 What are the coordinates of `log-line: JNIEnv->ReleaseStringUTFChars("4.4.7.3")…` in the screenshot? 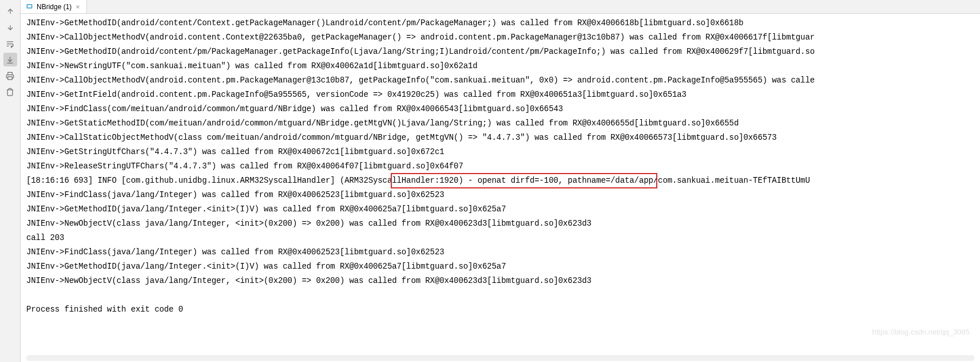 It's located at (500, 166).